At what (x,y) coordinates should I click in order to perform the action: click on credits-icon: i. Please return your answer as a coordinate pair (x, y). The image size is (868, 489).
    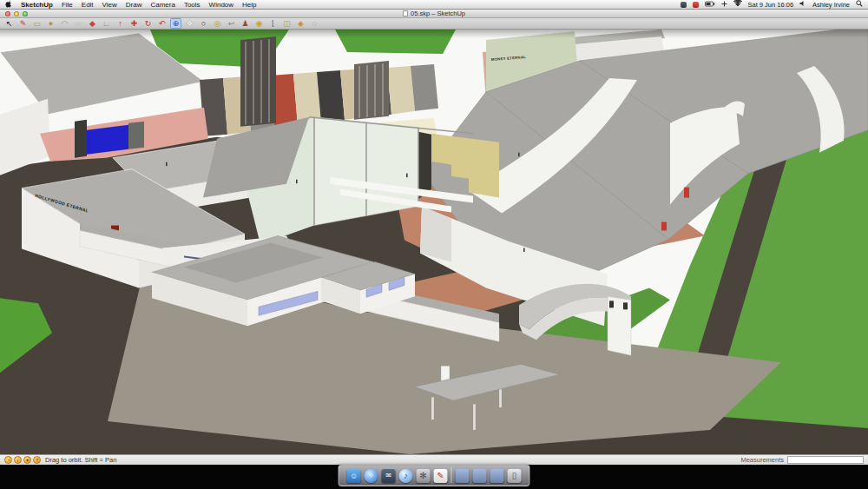
    Looking at the image, I should click on (17, 460).